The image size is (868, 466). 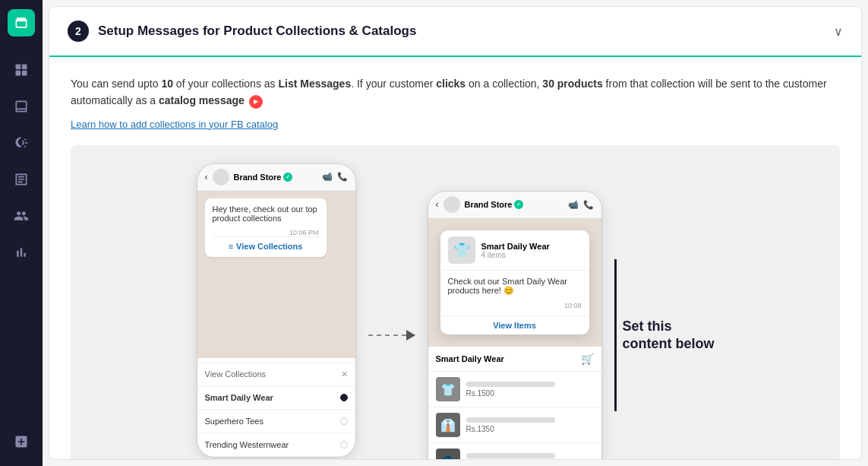 I want to click on list-item-2: Superhero Tees, so click(x=276, y=421).